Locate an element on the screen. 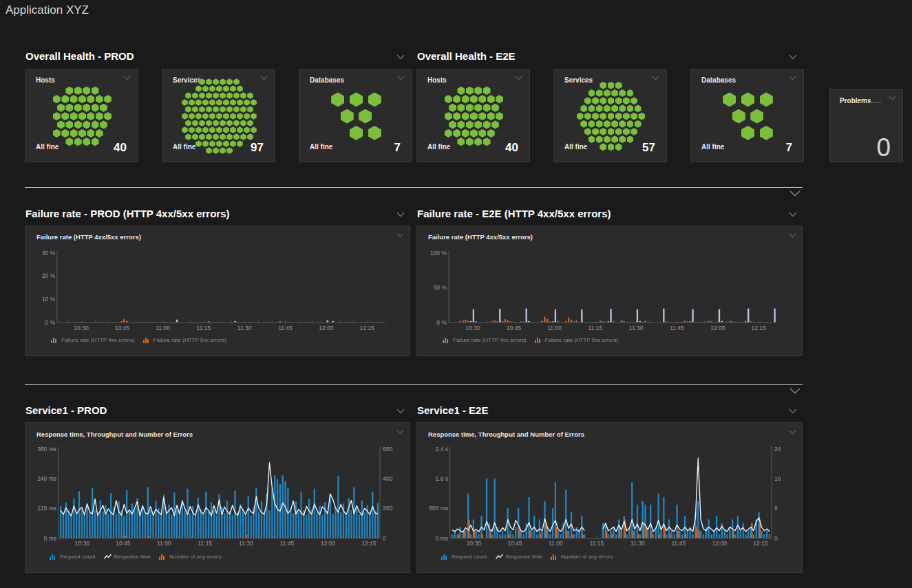 This screenshot has width=912, height=588. legend-item: Number of any errors is located at coordinates (582, 557).